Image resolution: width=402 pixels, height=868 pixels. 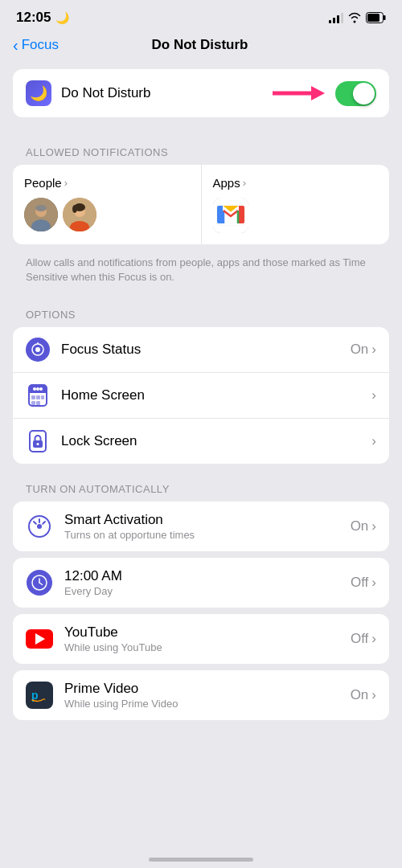 What do you see at coordinates (38, 441) in the screenshot?
I see `lock-screen-icon-wrap` at bounding box center [38, 441].